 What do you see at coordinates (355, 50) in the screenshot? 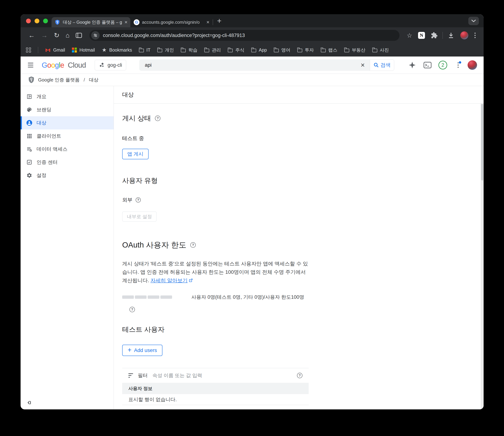
I see `bookmark-folder-realestate: 부동산` at bounding box center [355, 50].